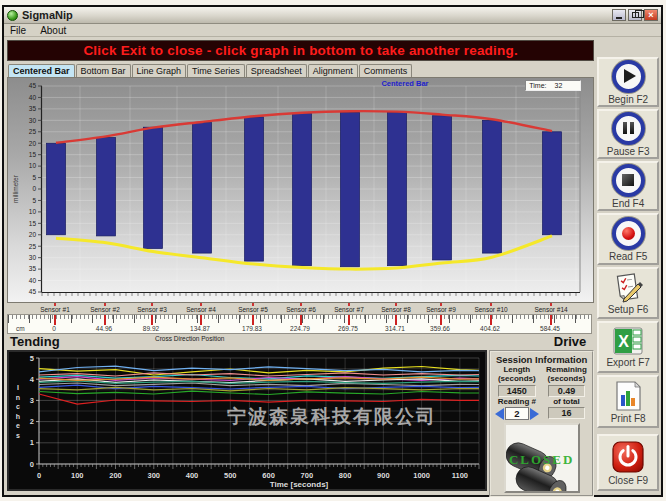  Describe the element at coordinates (517, 391) in the screenshot. I see `length-value: 1450` at that location.